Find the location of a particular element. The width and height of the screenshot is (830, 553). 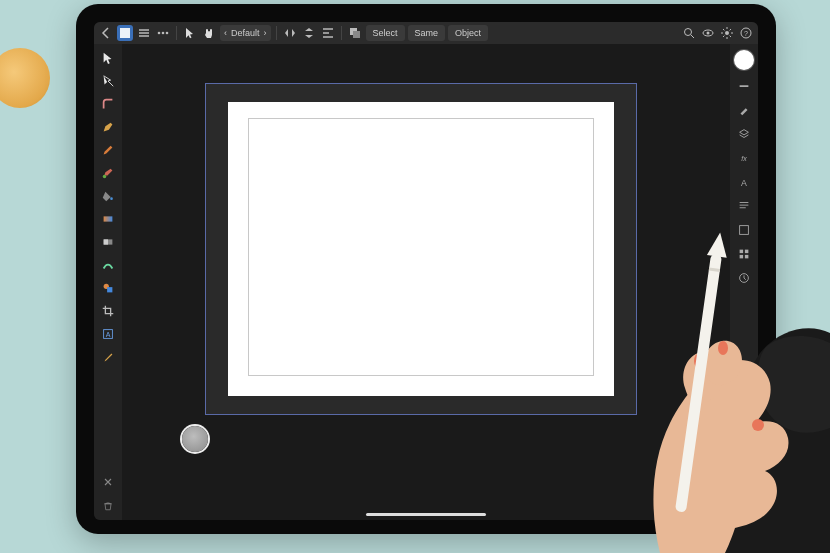

layers-panel-icon is located at coordinates (744, 134).